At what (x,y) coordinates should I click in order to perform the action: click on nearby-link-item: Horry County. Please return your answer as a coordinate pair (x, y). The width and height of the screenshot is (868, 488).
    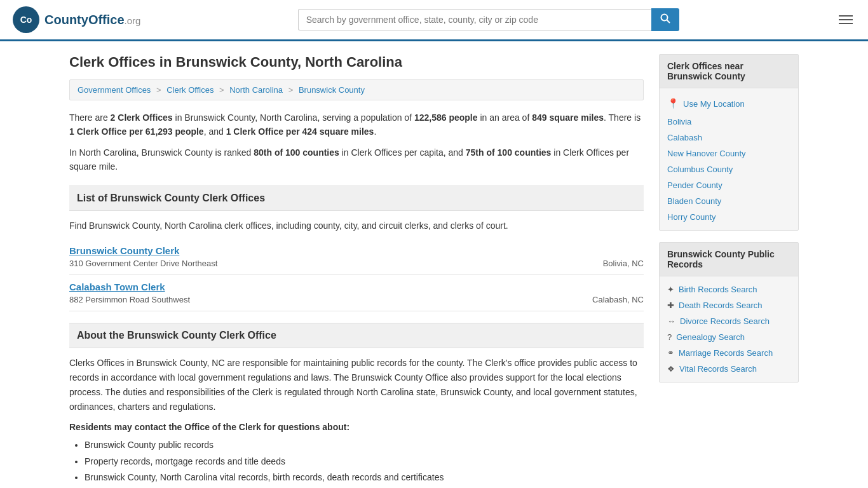
    Looking at the image, I should click on (729, 217).